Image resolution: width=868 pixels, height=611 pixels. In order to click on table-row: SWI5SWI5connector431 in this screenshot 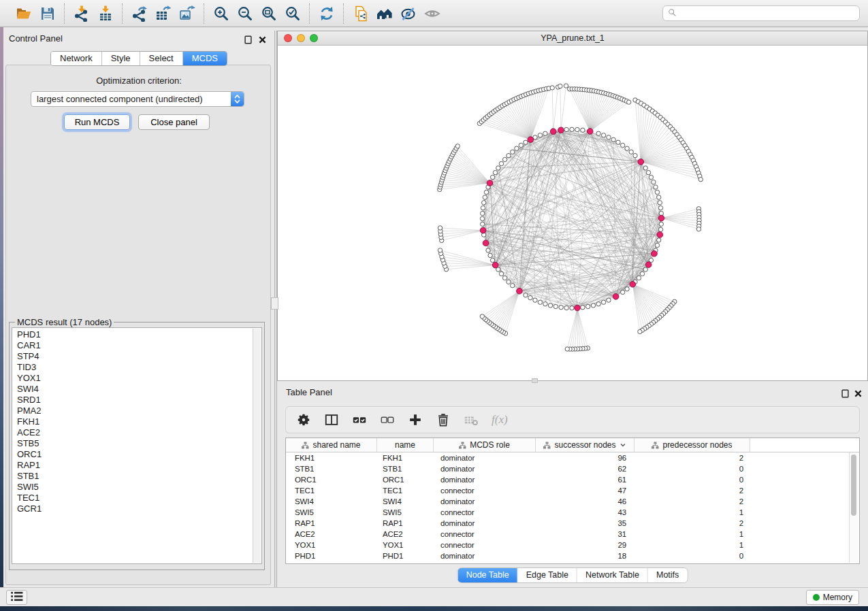, I will do `click(573, 512)`.